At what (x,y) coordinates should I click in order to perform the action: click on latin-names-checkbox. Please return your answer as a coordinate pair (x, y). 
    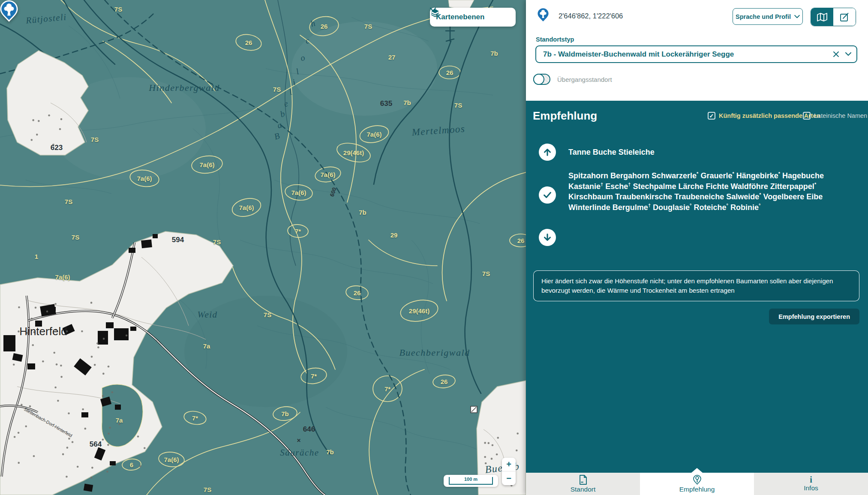
    Looking at the image, I should click on (807, 116).